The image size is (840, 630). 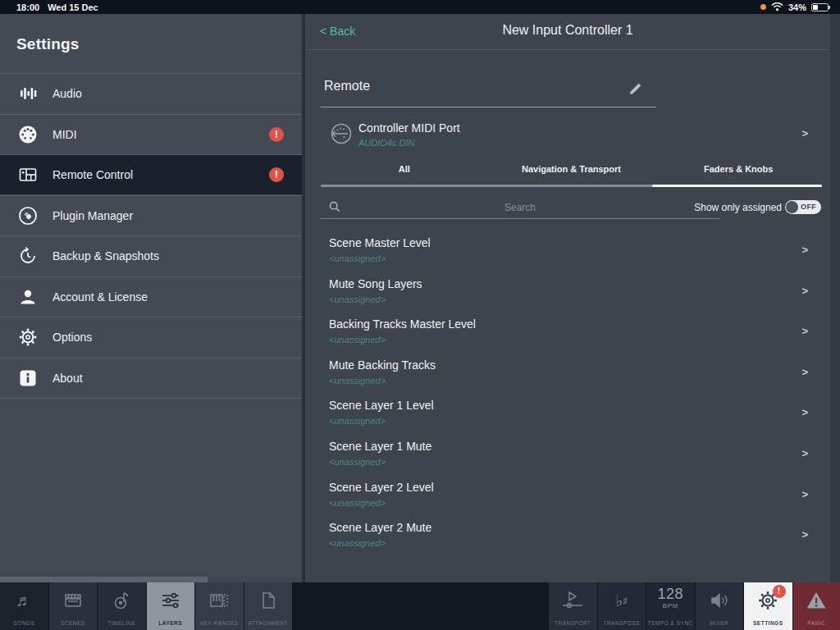 I want to click on tile-label: SETTINGS, so click(x=768, y=623).